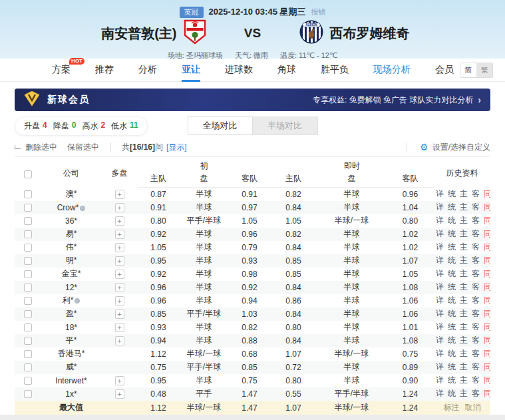 The image size is (505, 420). What do you see at coordinates (220, 126) in the screenshot?
I see `full-match-toggle: 全场对比` at bounding box center [220, 126].